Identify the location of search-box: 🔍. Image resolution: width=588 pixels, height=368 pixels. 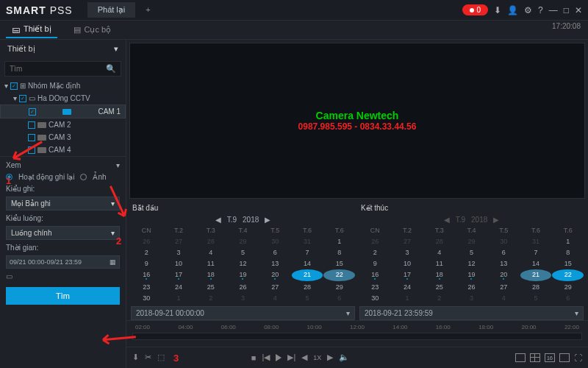
(63, 69).